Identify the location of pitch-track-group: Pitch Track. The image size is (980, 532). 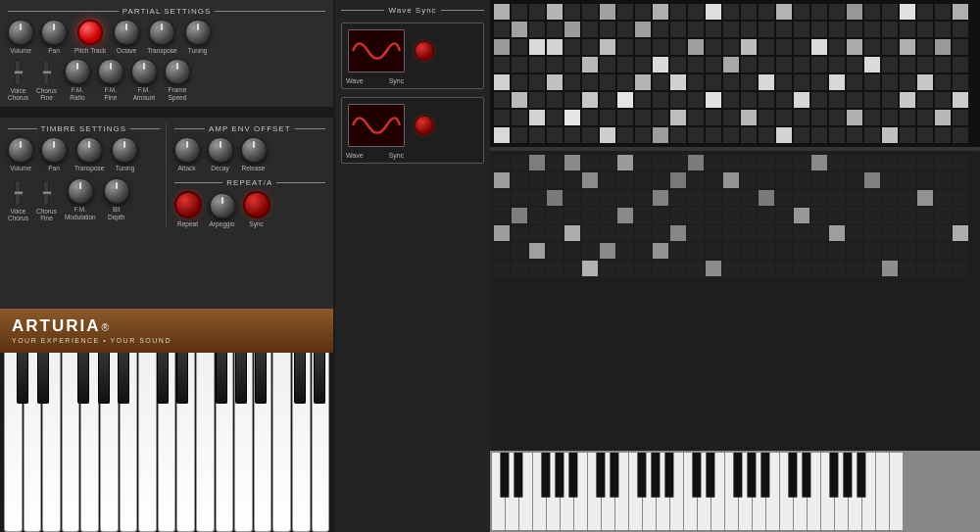
(90, 37).